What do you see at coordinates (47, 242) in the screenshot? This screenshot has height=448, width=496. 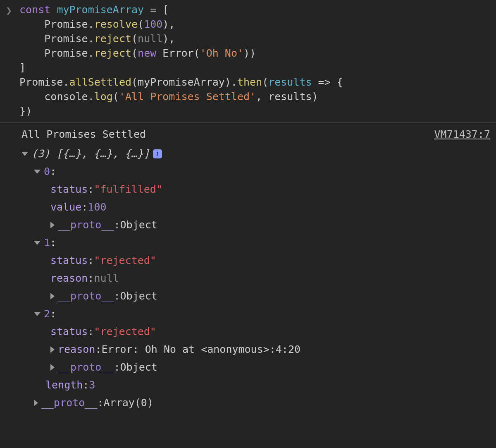 I see `index-key: 1` at bounding box center [47, 242].